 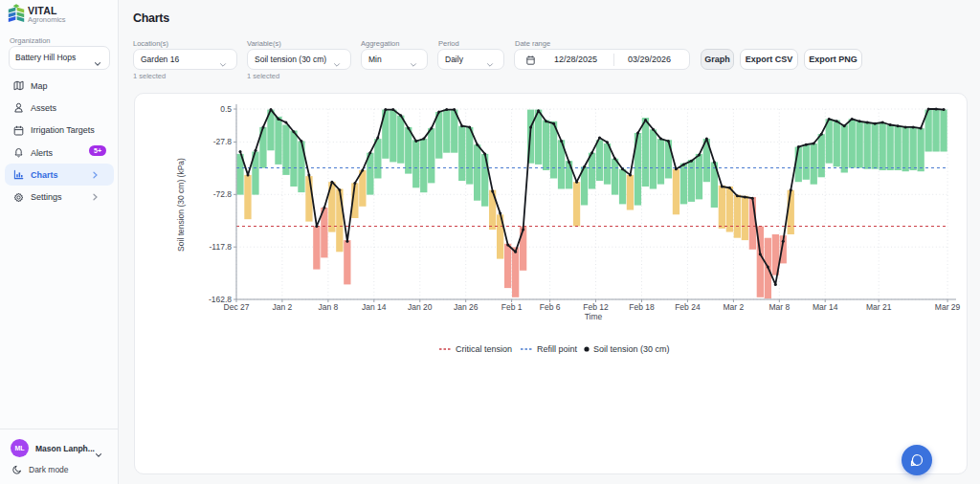 What do you see at coordinates (779, 307) in the screenshot?
I see `svg-text: Mar 8` at bounding box center [779, 307].